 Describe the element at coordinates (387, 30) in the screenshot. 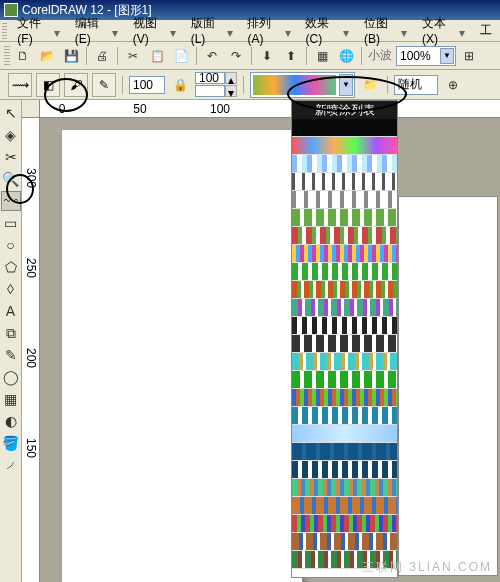

I see `menu-bitmaps: 位图(B)▾` at that location.